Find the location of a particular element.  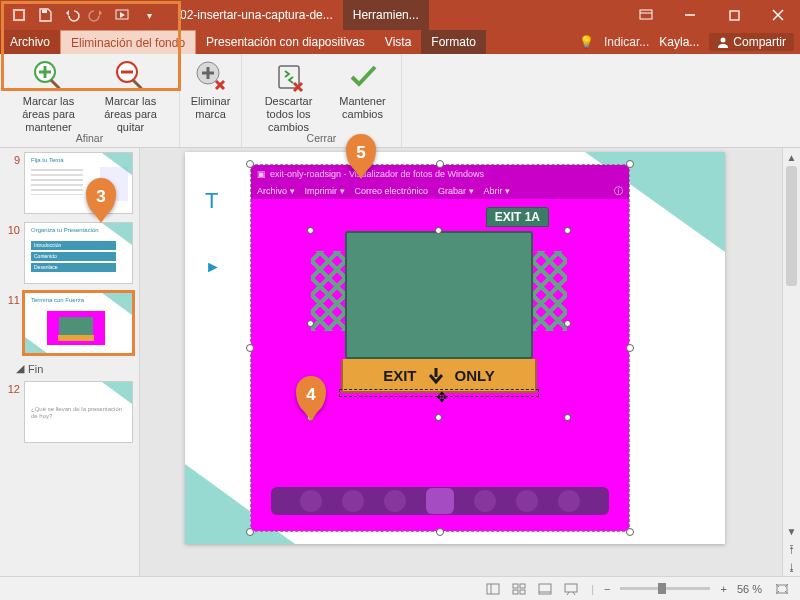

slide-thumbnail-11: Termina con Fuerza is located at coordinates (78, 323).